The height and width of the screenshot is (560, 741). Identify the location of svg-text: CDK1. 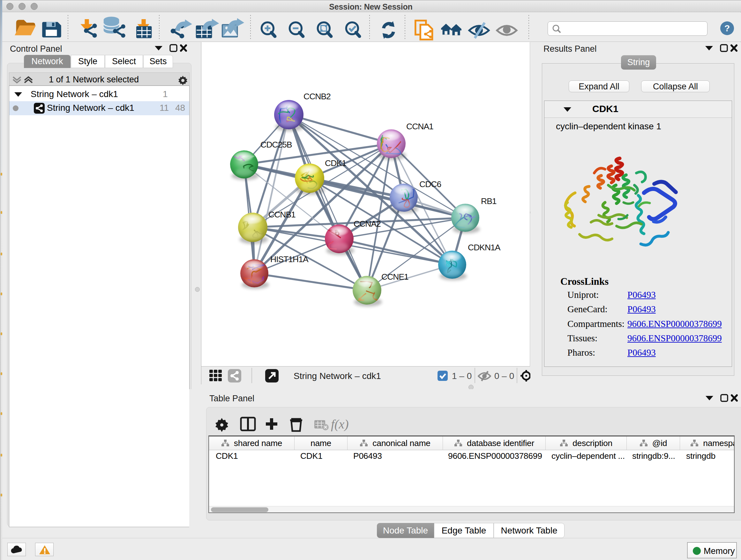
(336, 163).